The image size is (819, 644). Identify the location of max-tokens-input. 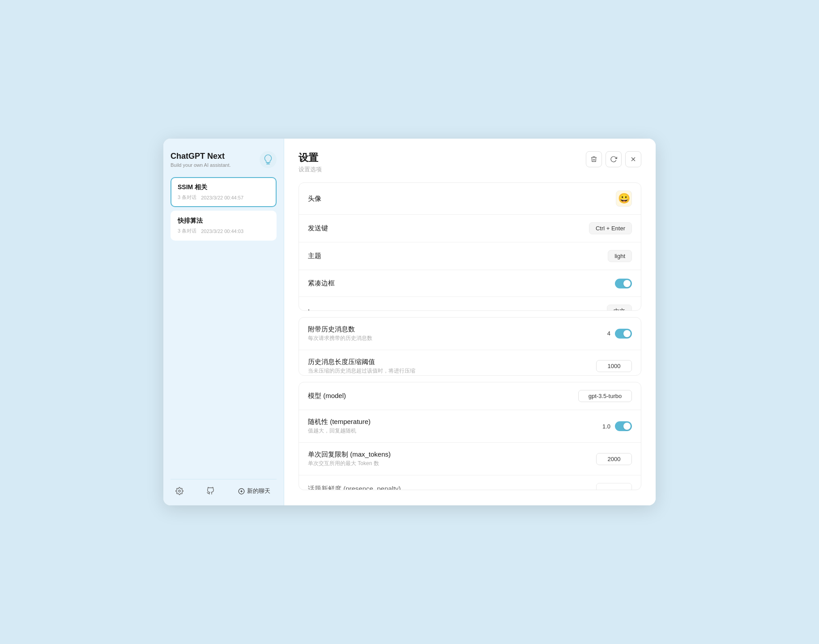
(614, 459).